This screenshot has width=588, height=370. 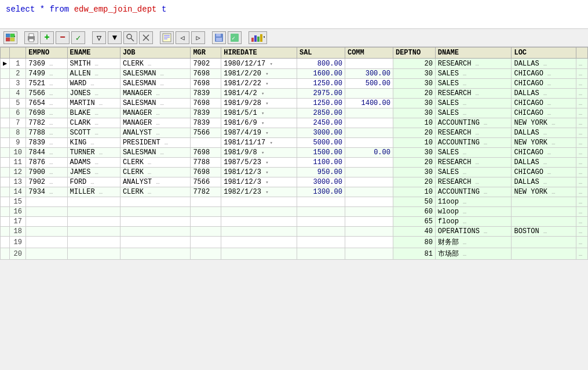 I want to click on cell-mgr: 7782, so click(x=206, y=193).